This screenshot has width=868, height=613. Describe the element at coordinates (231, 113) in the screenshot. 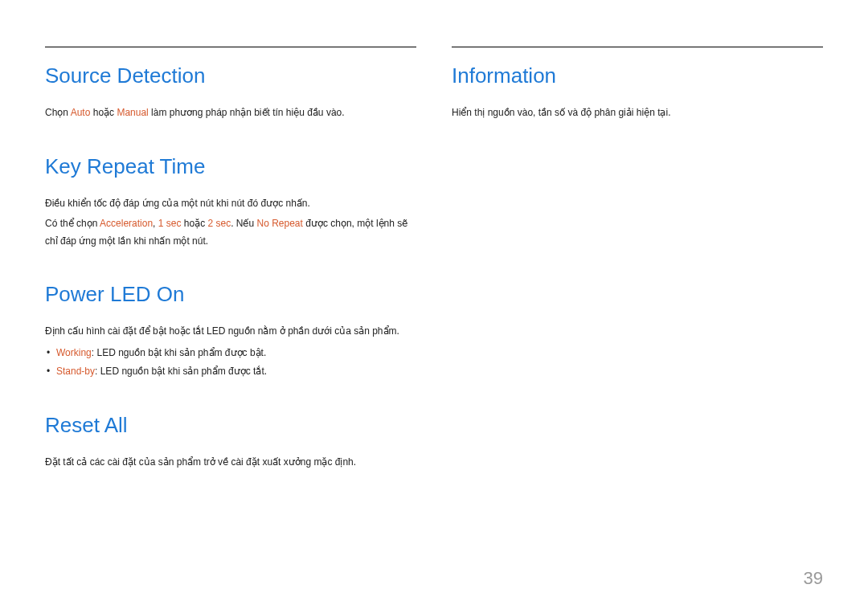

I see `paragraph: Chọn Auto hoặc Manual làm phương pháp nh…` at that location.